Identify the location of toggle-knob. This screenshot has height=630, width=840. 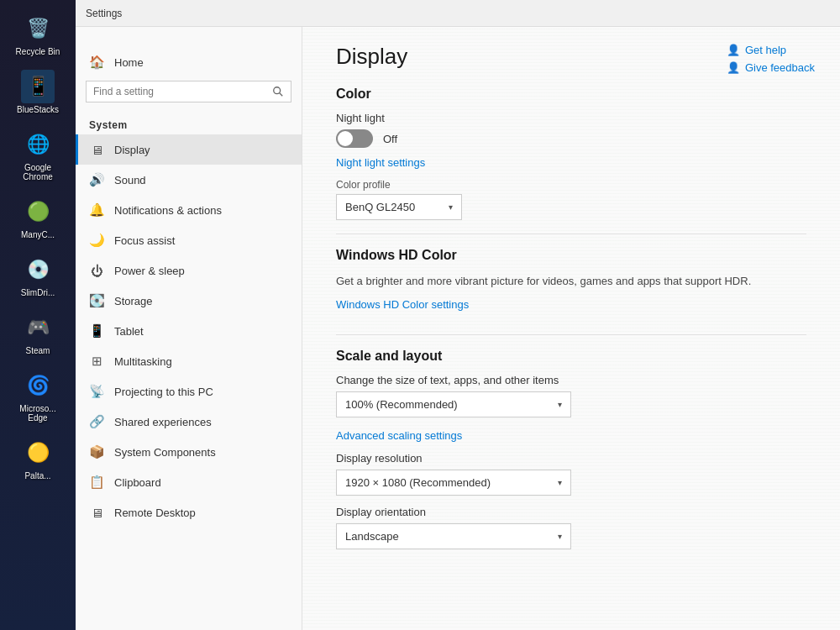
(345, 139).